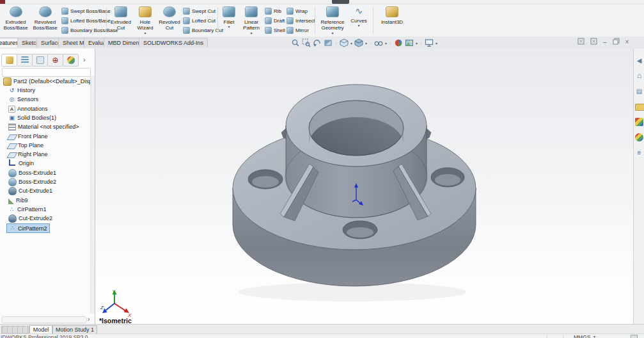 The height and width of the screenshot is (338, 644). What do you see at coordinates (640, 152) in the screenshot?
I see `custom-properties-icon: ≡` at bounding box center [640, 152].